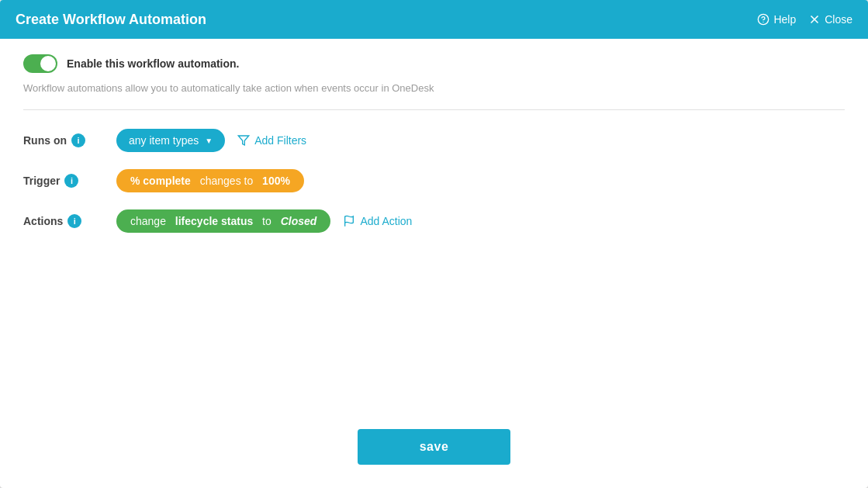 The height and width of the screenshot is (488, 868). I want to click on close-icon, so click(814, 19).